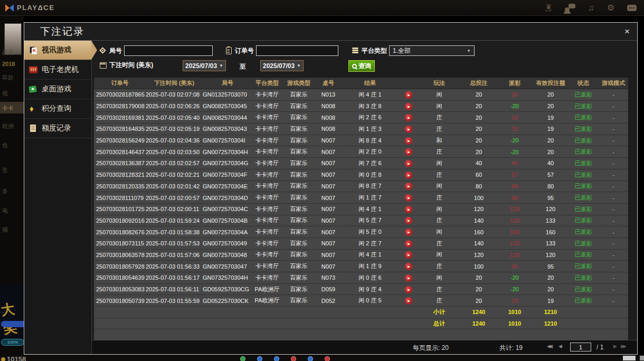  Describe the element at coordinates (8, 109) in the screenshot. I see `background-hall-kaka: 卡卡` at that location.